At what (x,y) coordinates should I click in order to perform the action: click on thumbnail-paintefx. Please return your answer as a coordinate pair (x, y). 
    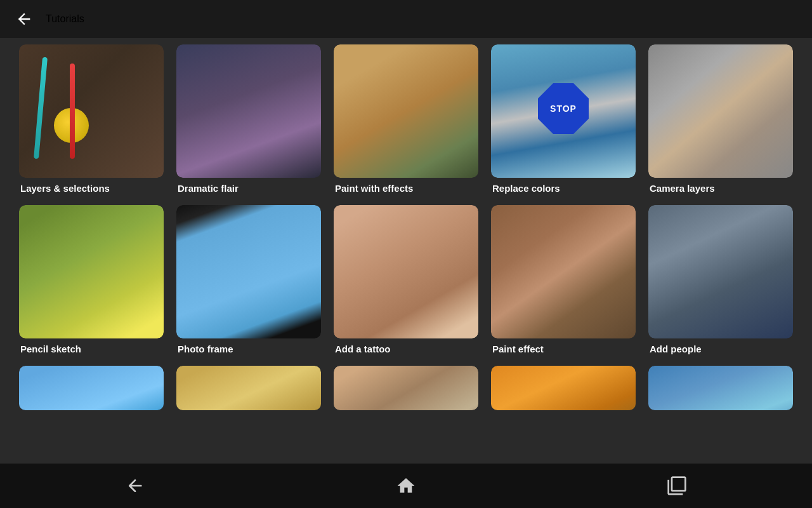
    Looking at the image, I should click on (563, 272).